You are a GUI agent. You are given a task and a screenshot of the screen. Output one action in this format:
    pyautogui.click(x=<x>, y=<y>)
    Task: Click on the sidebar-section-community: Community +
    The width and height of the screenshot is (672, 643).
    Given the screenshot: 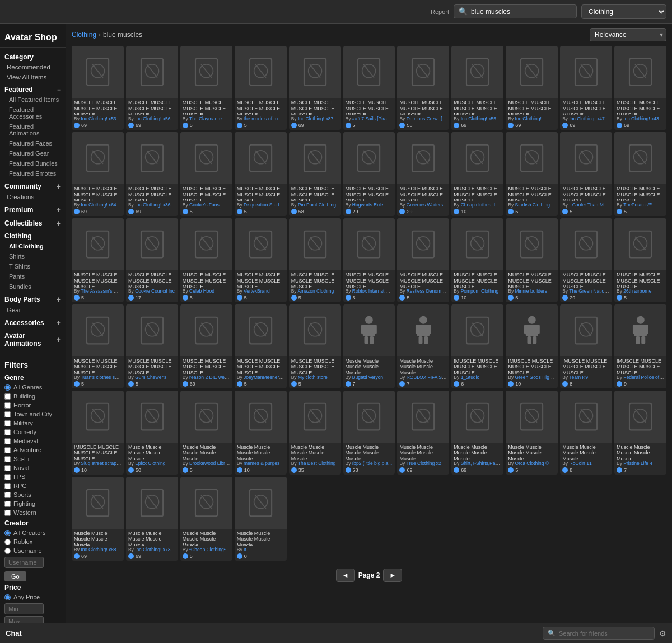 What is the action you would take?
    pyautogui.click(x=32, y=185)
    